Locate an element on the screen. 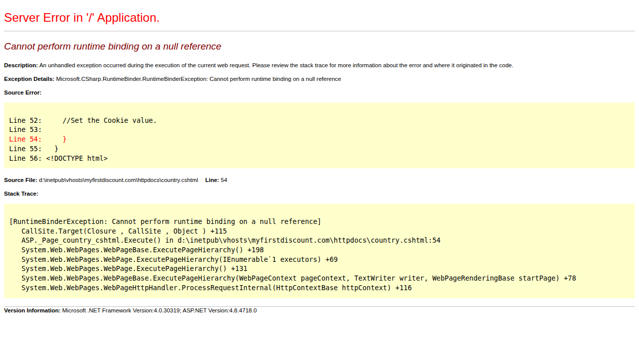 The image size is (639, 364). exception-details-line: Exception Details: Microsoft.CSharp.Runt… is located at coordinates (320, 79).